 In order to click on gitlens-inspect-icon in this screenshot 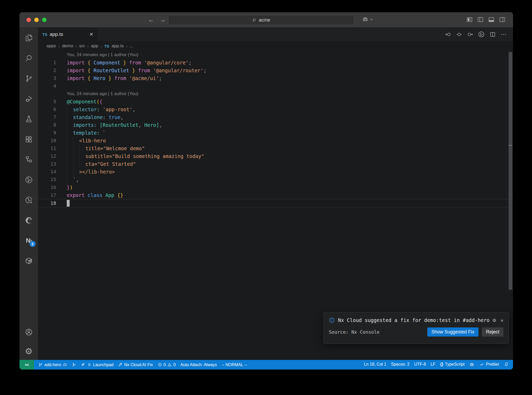, I will do `click(29, 200)`.